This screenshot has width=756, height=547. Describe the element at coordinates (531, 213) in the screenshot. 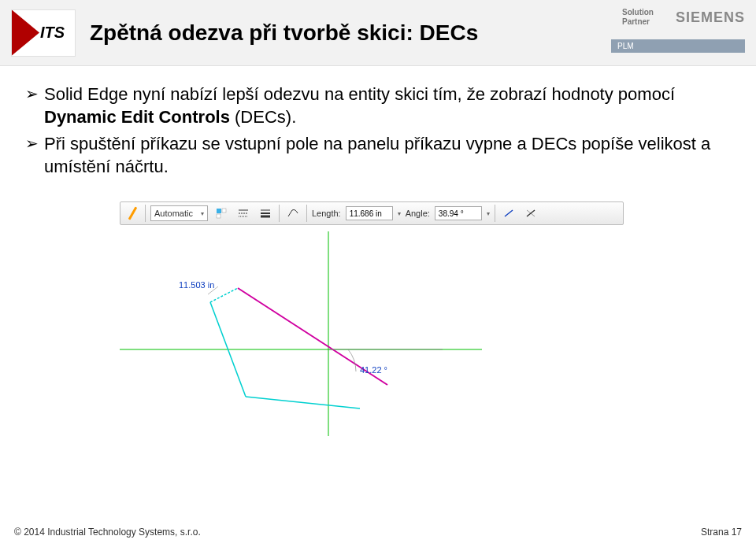

I see `line-style-2-icon` at that location.